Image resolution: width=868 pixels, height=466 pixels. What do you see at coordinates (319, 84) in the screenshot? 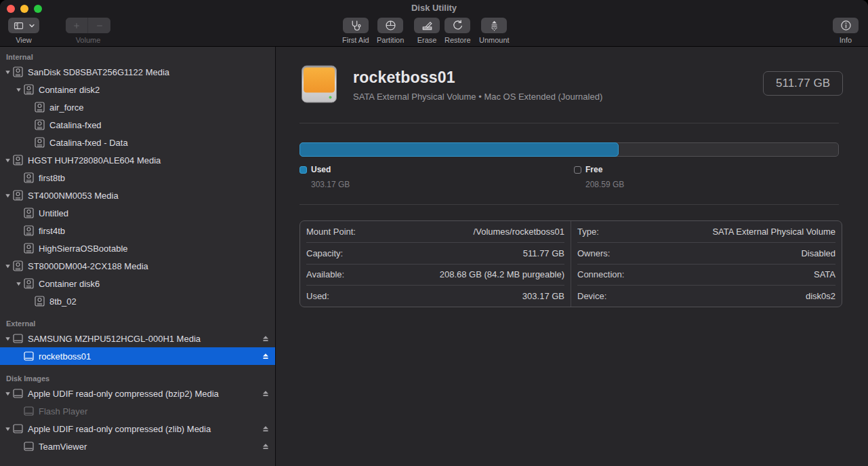
I see `orange-external-drive-icon` at bounding box center [319, 84].